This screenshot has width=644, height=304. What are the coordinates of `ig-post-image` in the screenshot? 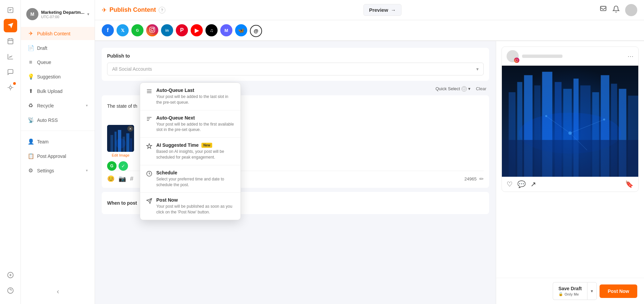 It's located at (570, 121).